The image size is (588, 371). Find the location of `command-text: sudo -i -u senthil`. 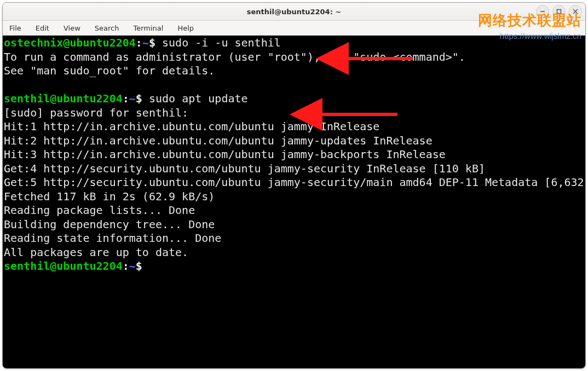

command-text: sudo -i -u senthil is located at coordinates (221, 43).